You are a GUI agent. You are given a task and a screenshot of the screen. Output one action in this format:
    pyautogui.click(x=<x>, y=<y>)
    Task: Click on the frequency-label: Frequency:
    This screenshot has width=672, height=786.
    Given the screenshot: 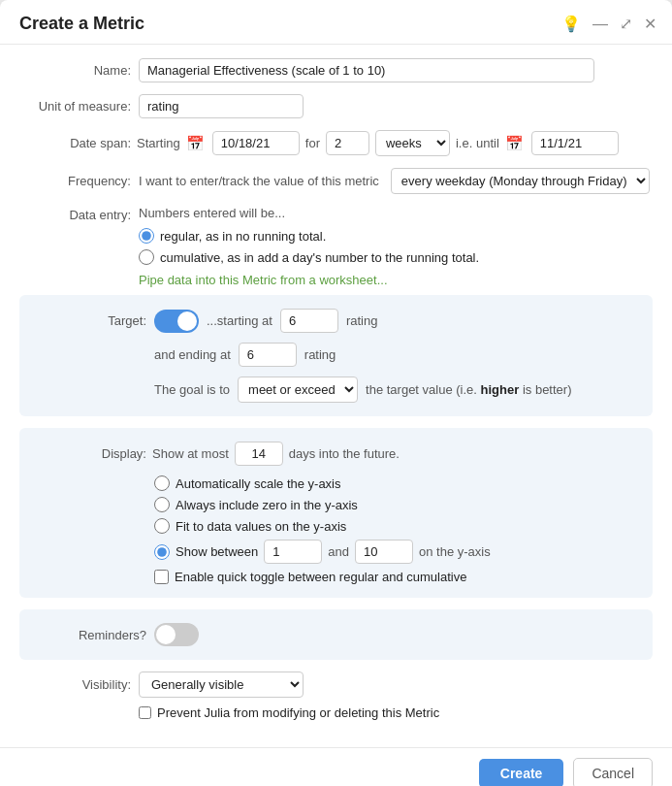 What is the action you would take?
    pyautogui.click(x=76, y=180)
    